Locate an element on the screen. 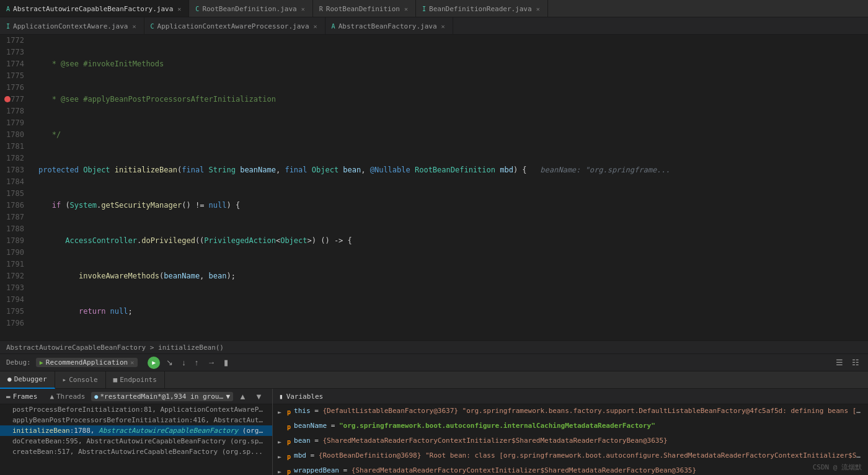 Image resolution: width=868 pixels, height=475 pixels. threads-icon: ▲ is located at coordinates (52, 397).